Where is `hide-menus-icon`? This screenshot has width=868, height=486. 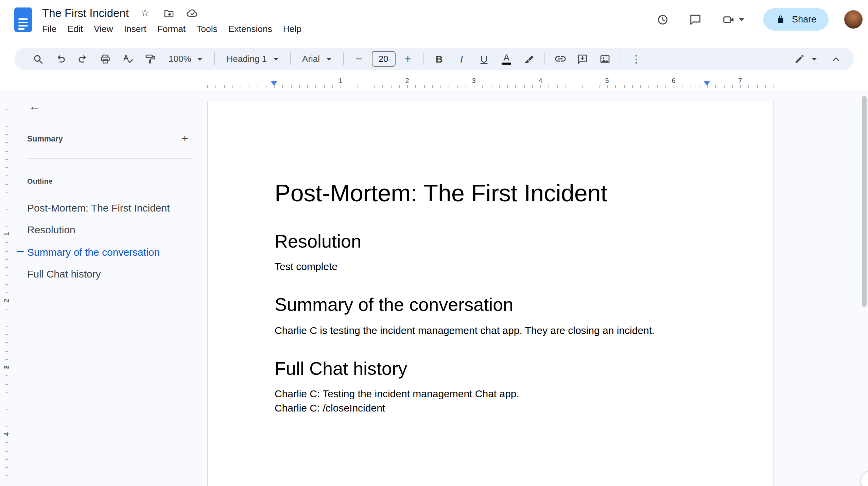 hide-menus-icon is located at coordinates (836, 59).